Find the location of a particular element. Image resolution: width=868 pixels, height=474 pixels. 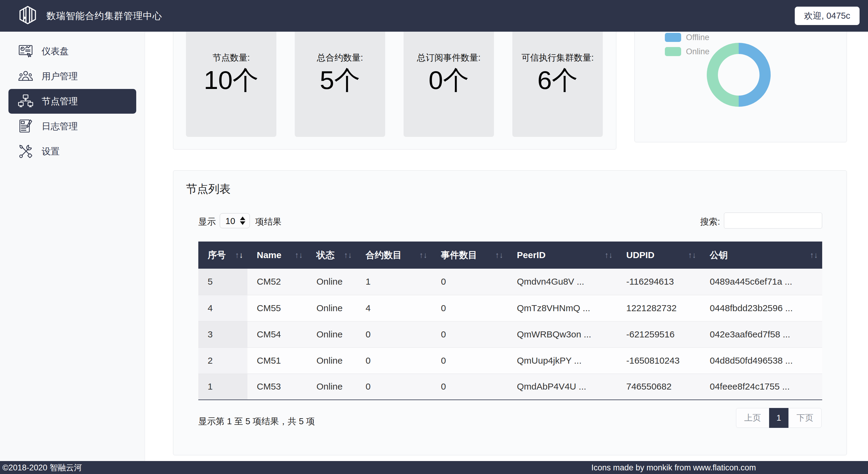

icons-credit-text: Icons made by monkik from www.flaticon.c… is located at coordinates (674, 468).